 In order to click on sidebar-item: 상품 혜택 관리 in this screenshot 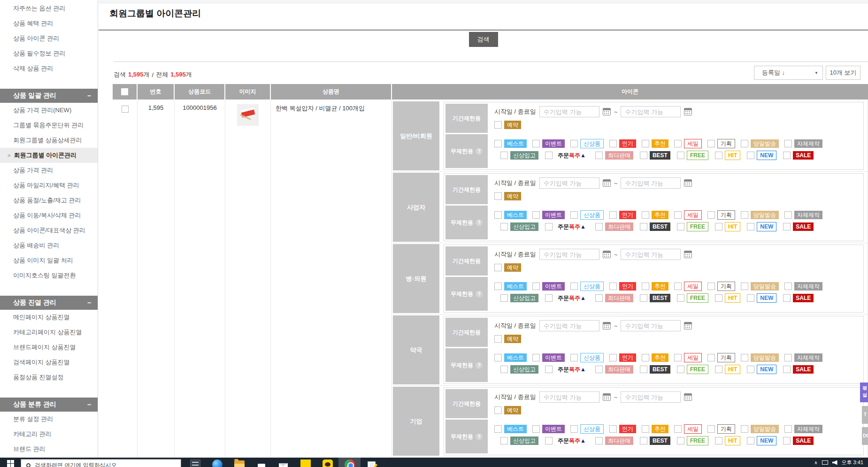, I will do `click(49, 23)`.